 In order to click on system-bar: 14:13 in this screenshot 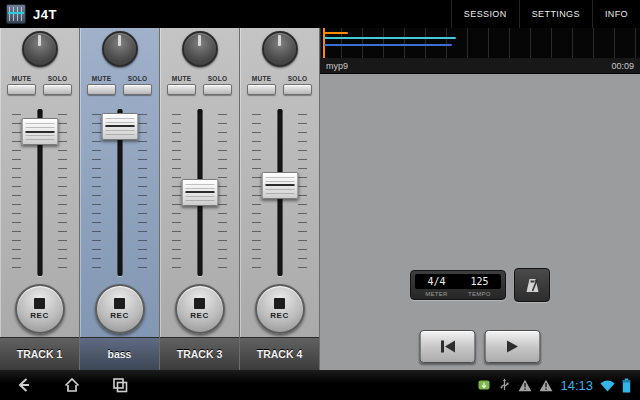, I will do `click(320, 385)`.